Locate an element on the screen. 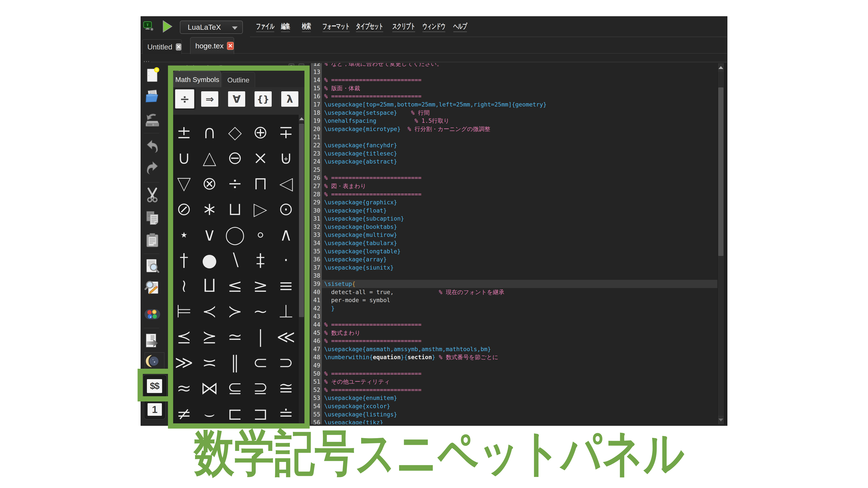 Image resolution: width=868 pixels, height=488 pixels. symbol-category-button-delimiters: {} is located at coordinates (263, 99).